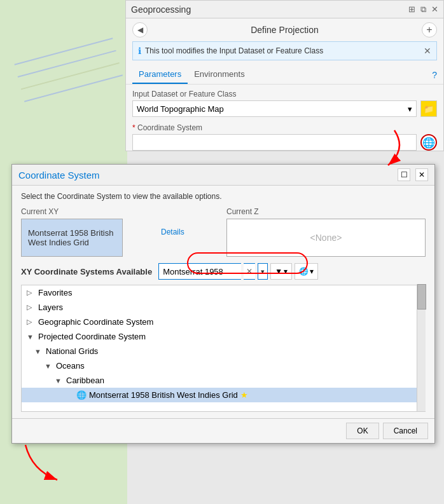 The image size is (444, 504). What do you see at coordinates (285, 75) in the screenshot?
I see `tabs-row: Parameters Environments ?` at bounding box center [285, 75].